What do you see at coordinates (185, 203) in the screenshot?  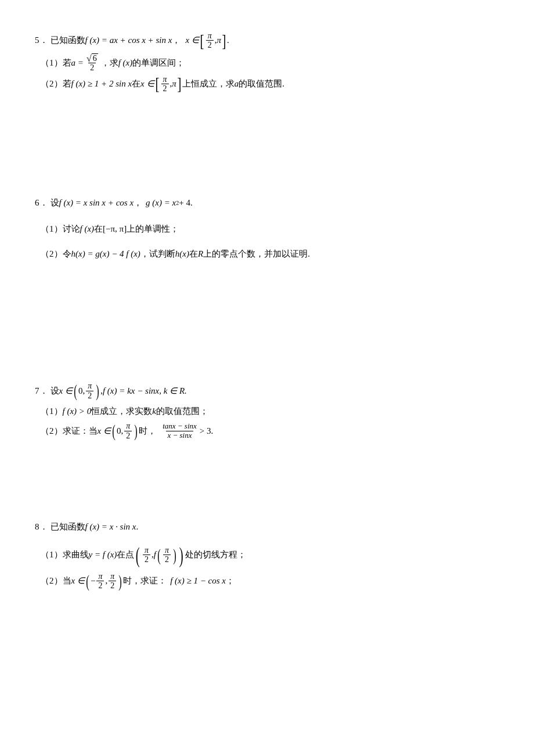 I see `math-plus: + 4` at bounding box center [185, 203].